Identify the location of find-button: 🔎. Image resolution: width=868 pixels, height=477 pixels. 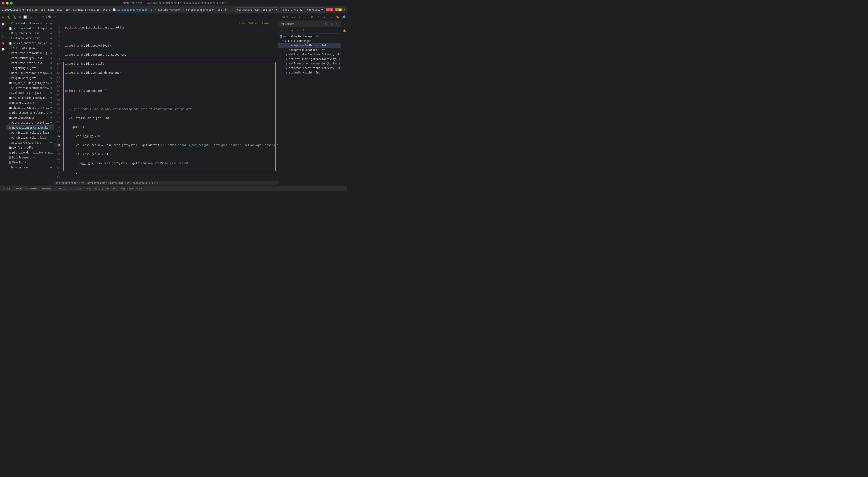
(344, 17).